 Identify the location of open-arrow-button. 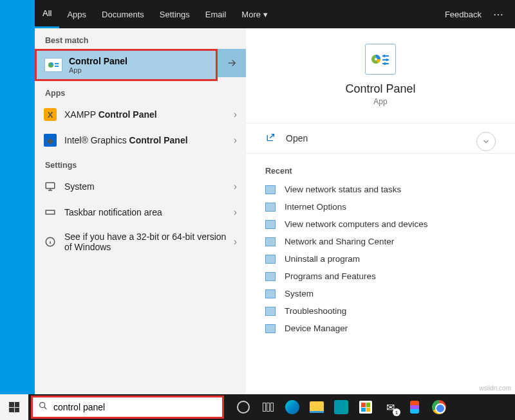
(232, 63).